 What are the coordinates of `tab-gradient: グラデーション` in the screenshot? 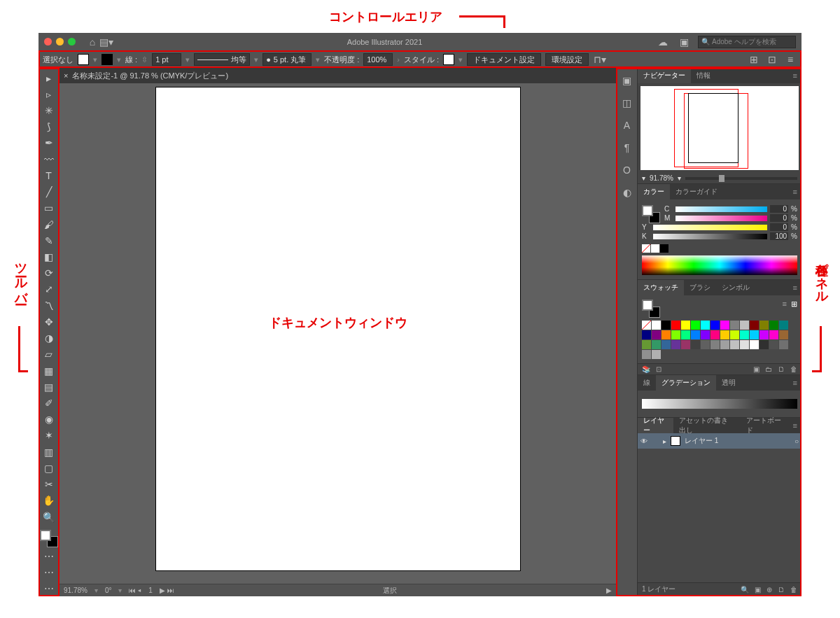 It's located at (686, 383).